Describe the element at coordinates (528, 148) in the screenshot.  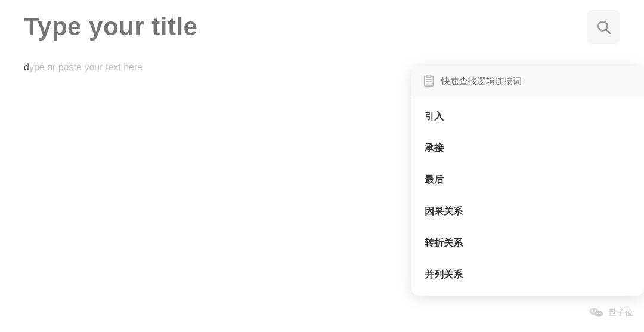
I see `category-item-continue: 承接` at that location.